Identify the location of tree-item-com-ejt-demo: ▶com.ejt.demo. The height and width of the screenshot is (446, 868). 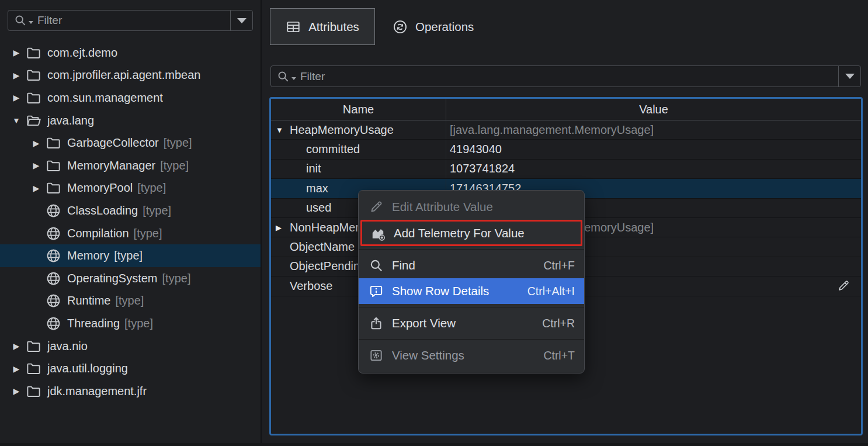
(130, 53).